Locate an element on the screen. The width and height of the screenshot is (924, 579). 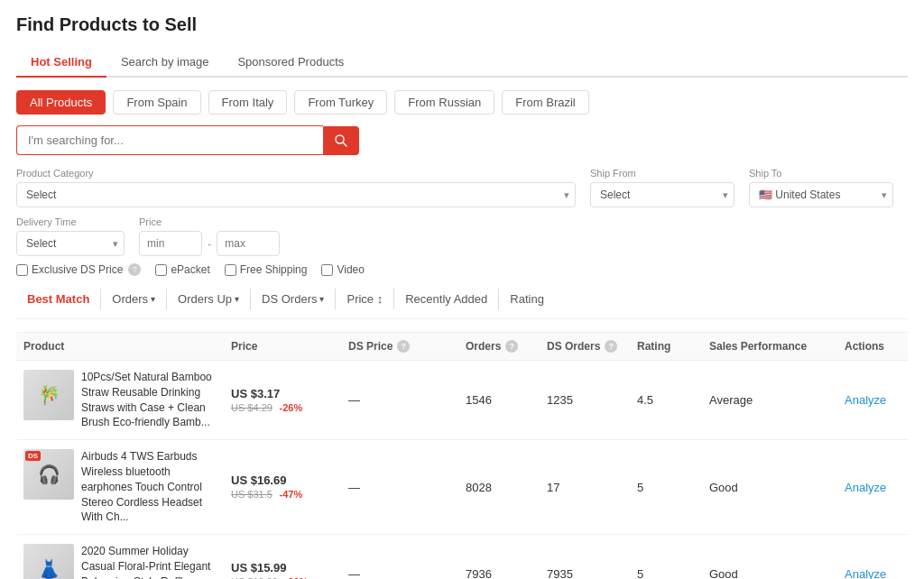
ds-price-cell-0: — is located at coordinates (400, 400).